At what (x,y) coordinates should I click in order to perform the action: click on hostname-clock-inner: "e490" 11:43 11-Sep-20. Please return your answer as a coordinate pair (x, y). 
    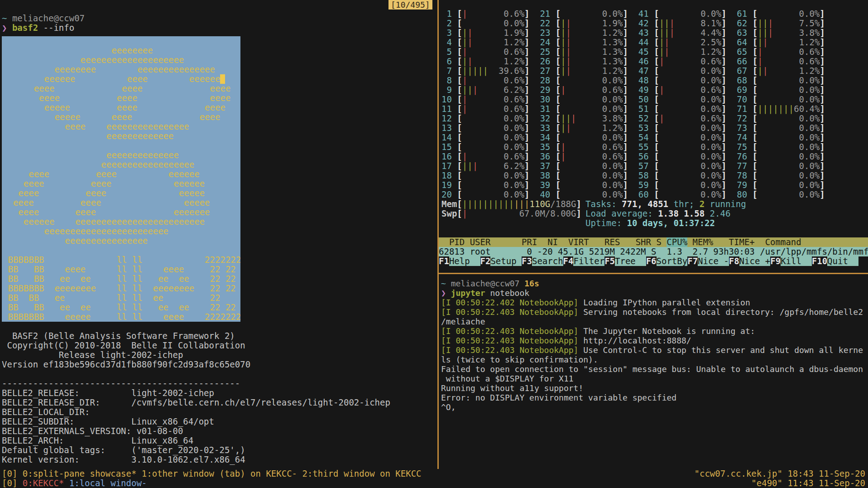
    Looking at the image, I should click on (808, 483).